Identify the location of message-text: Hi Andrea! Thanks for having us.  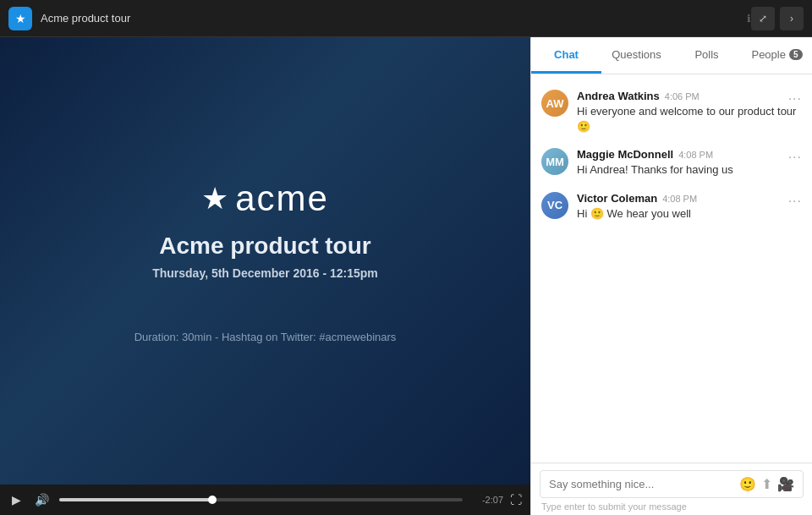
(689, 170).